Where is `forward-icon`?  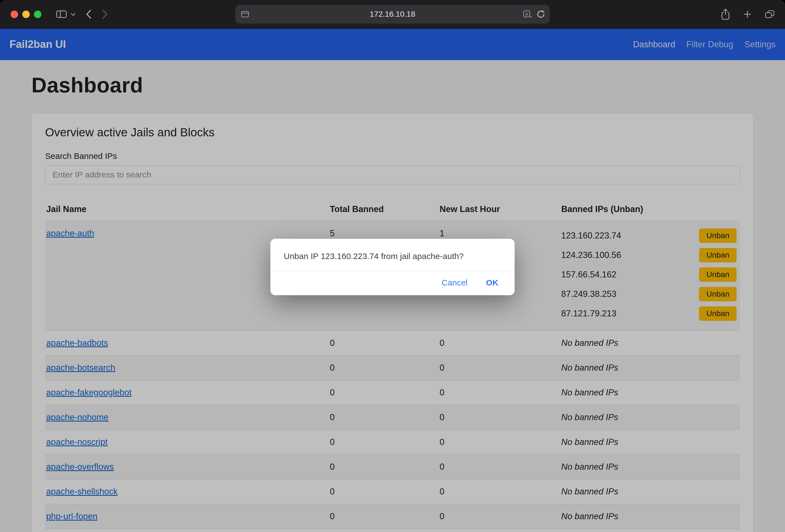
forward-icon is located at coordinates (105, 14).